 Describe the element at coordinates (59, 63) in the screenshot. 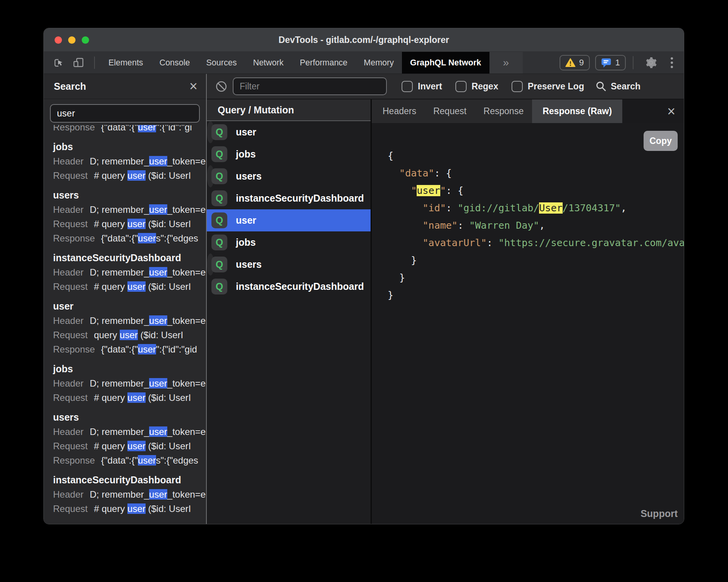

I see `inspect-element-button` at that location.